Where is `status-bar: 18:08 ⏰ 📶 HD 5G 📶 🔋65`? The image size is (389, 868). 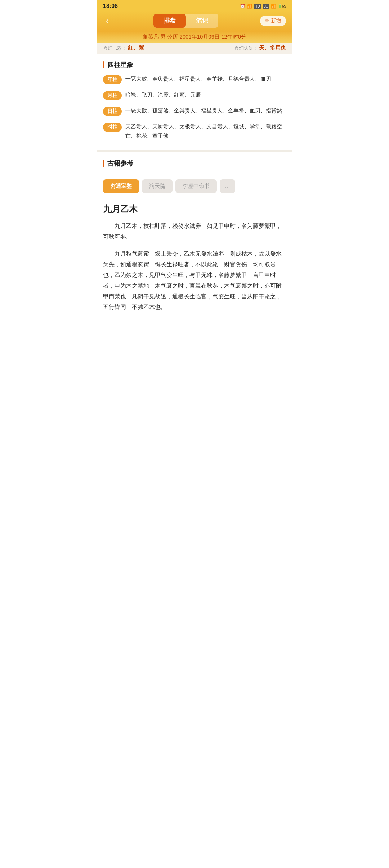
status-bar: 18:08 ⏰ 📶 HD 5G 📶 🔋65 is located at coordinates (194, 5).